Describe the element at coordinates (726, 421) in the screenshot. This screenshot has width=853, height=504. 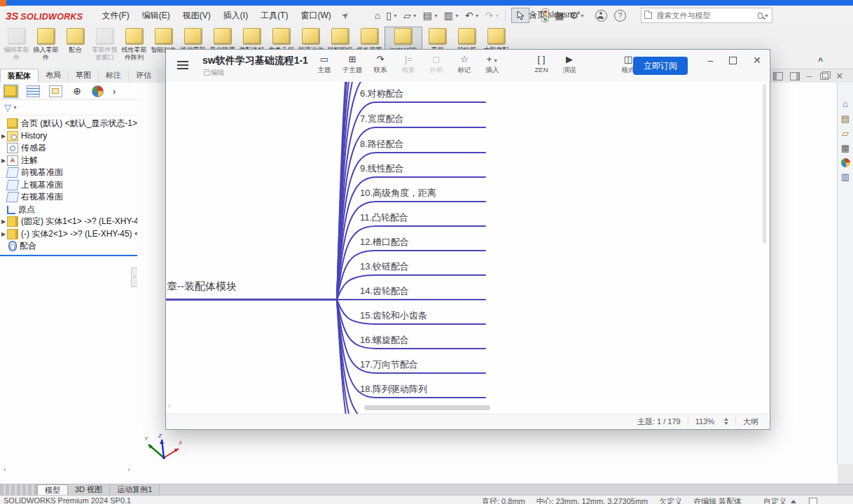
I see `zoom-stepper` at that location.